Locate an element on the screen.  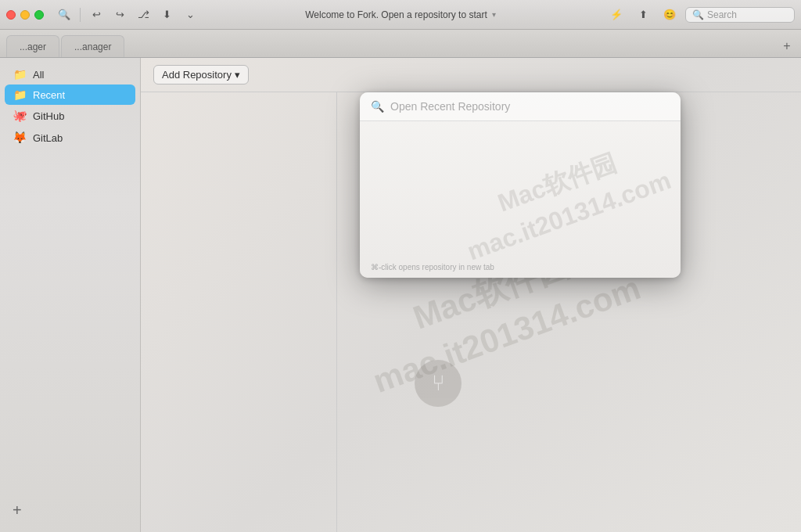
maximize-button is located at coordinates (39, 15).